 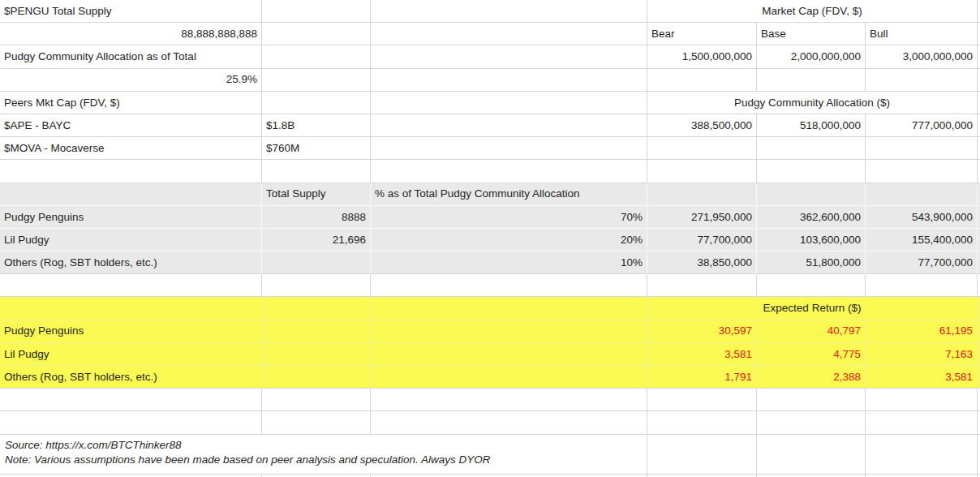 What do you see at coordinates (811, 240) in the screenshot?
I see `lil-pudgy-base: 103,600,000` at bounding box center [811, 240].